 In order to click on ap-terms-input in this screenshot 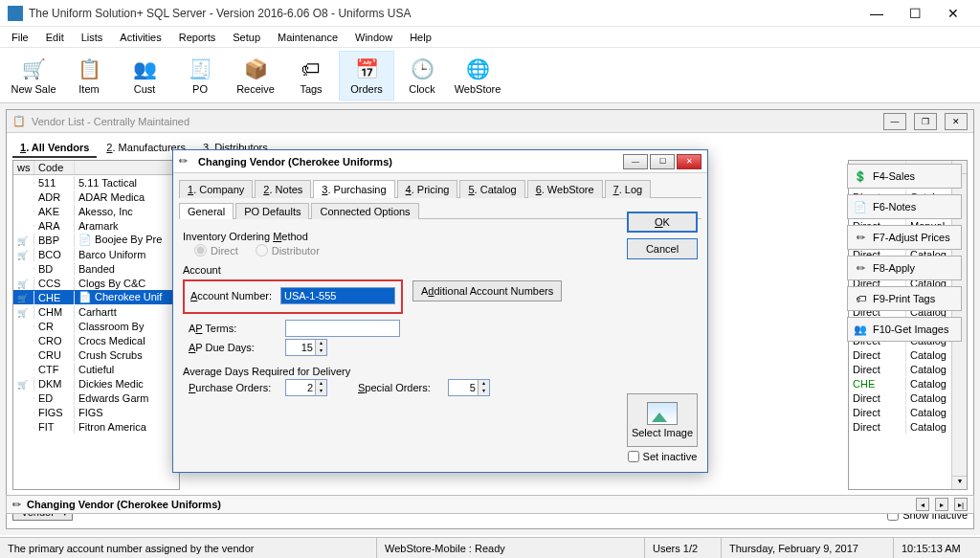, I will do `click(343, 328)`.